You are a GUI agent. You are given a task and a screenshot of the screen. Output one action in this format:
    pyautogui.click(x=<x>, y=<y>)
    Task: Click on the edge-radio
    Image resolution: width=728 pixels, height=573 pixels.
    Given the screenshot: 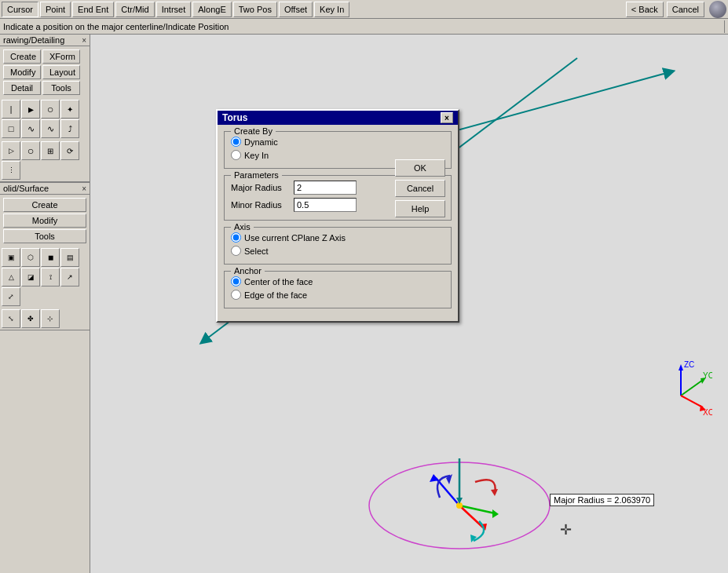 What is the action you would take?
    pyautogui.click(x=236, y=295)
    